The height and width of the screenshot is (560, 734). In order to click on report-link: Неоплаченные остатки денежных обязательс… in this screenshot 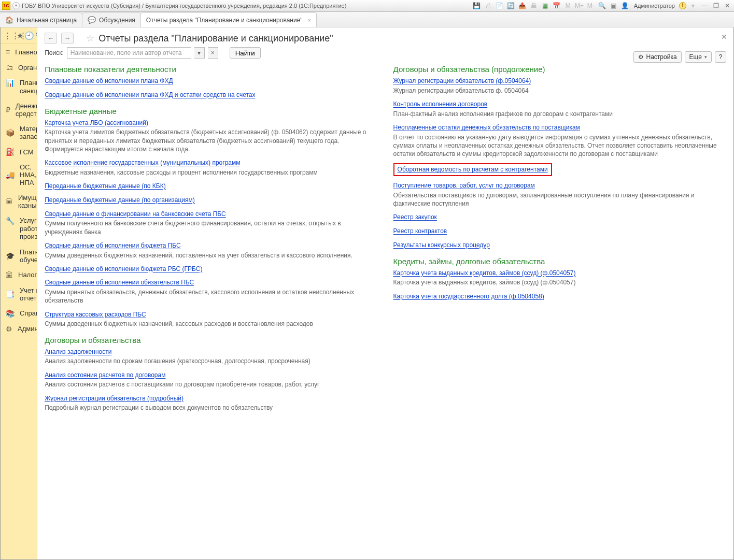, I will do `click(487, 127)`.